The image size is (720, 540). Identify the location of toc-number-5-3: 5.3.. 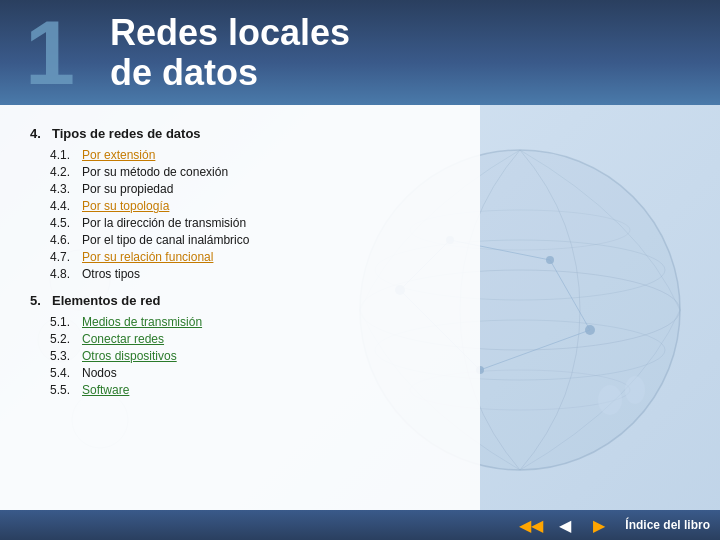
(66, 356).